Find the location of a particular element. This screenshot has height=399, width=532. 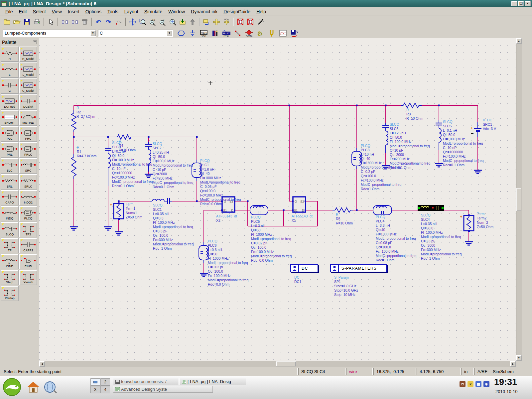

component-label-r2: RR2R=27 kOhm is located at coordinates (86, 112).